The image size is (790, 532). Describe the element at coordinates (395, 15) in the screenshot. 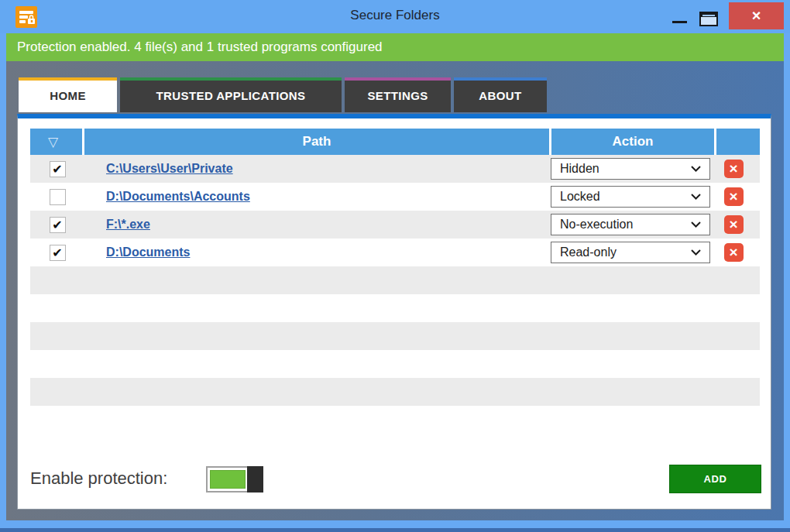

I see `window-title: Secure Folders` at that location.